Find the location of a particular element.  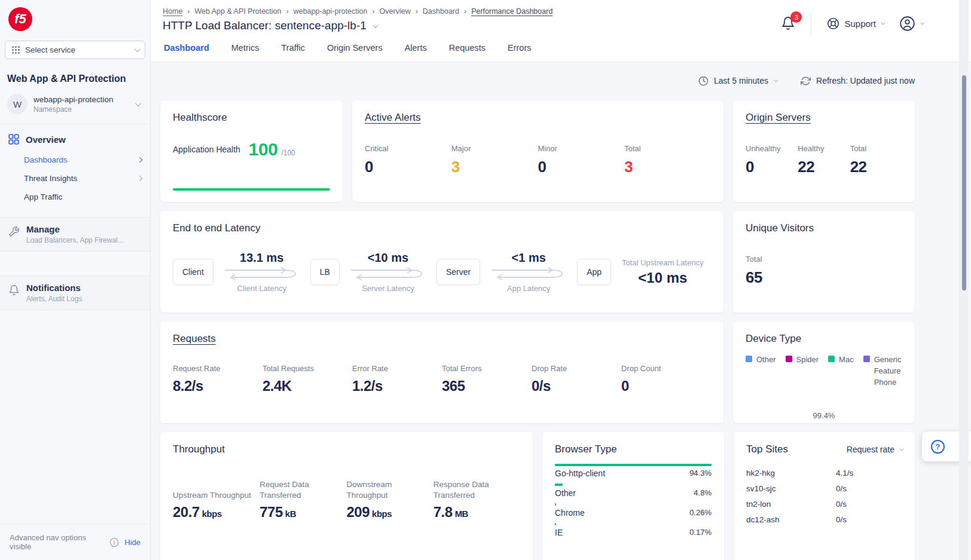

downstream-throughput-metric: Downstream Throughput 209kbps is located at coordinates (390, 500).